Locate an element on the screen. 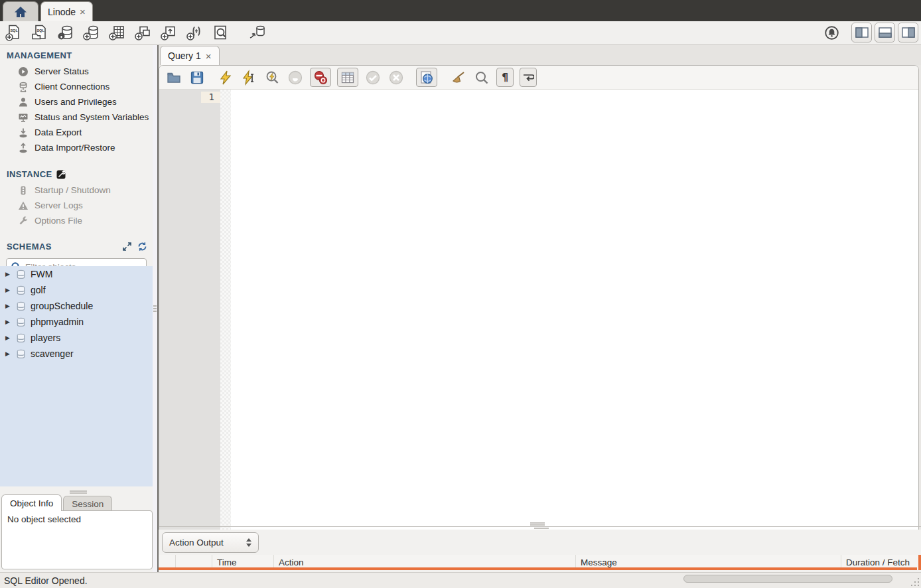 The width and height of the screenshot is (921, 588). home-tab is located at coordinates (21, 11).